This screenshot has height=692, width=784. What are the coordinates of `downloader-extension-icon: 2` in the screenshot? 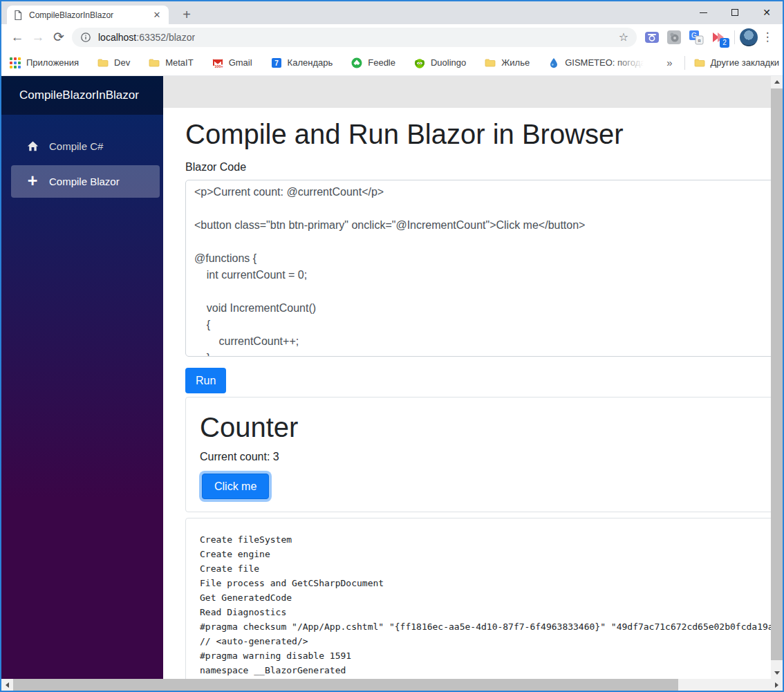 It's located at (718, 37).